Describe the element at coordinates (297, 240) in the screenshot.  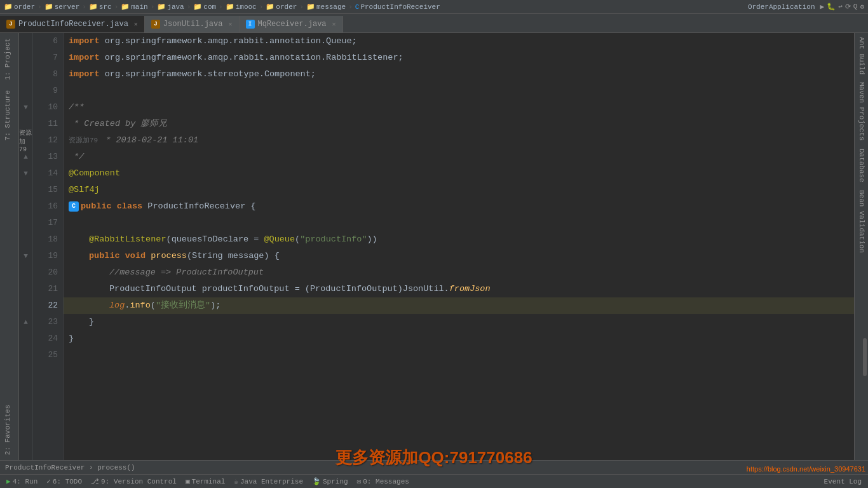
I see `ann-paren-18: (` at that location.